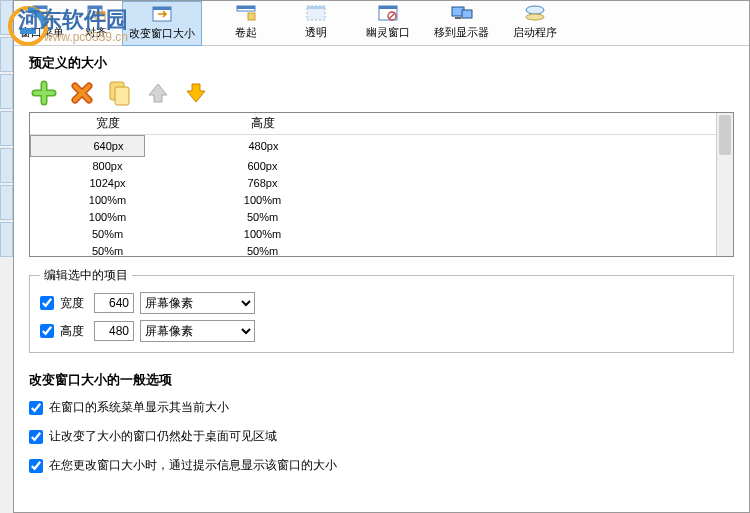  I want to click on toolbar-label: 启动程序, so click(535, 32).